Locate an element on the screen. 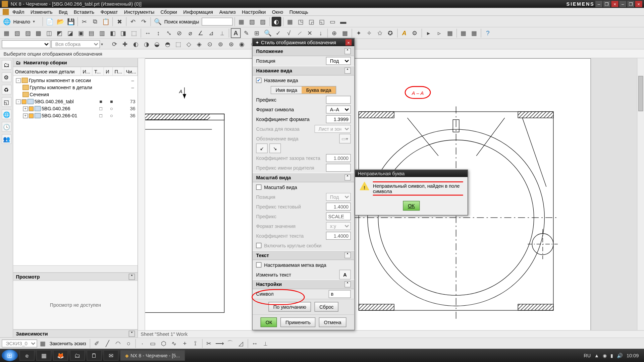 Image resolution: width=644 pixels, height=362 pixels. tray-shield-icon: ◉ is located at coordinates (605, 355).